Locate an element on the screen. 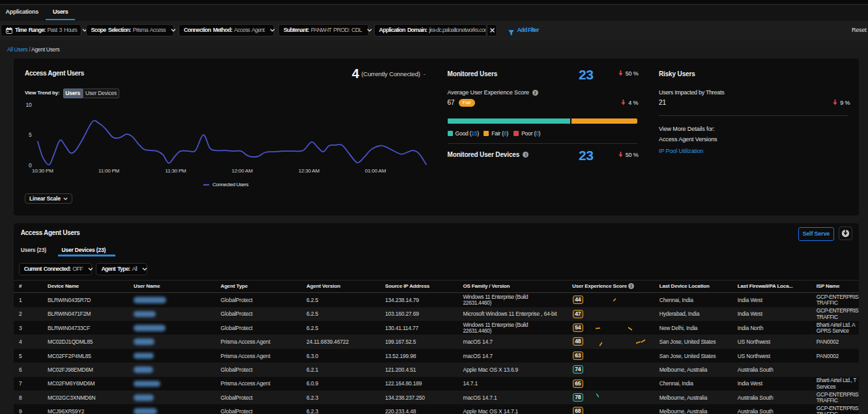 The height and width of the screenshot is (414, 868). svg-text: 0 is located at coordinates (30, 165).